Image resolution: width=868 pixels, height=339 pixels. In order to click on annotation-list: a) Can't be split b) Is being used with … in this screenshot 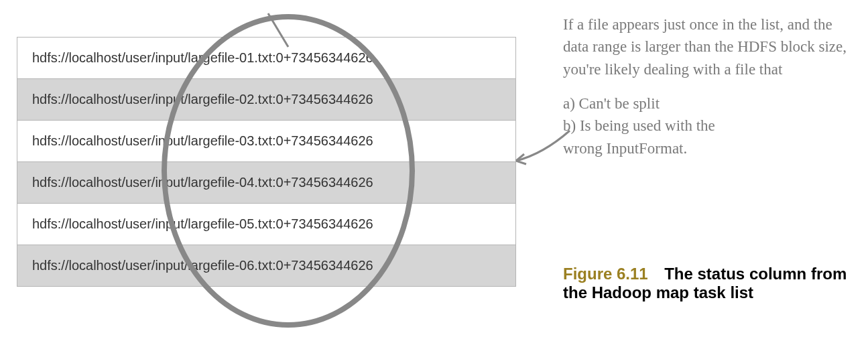, I will do `click(705, 126)`.